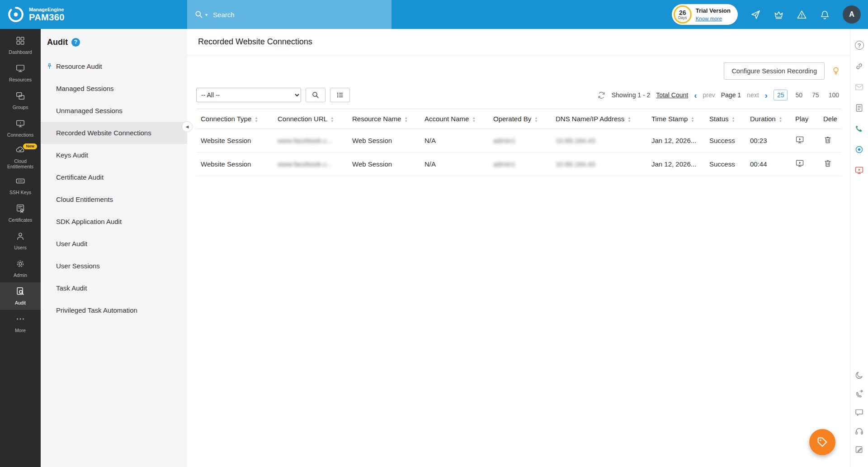  I want to click on filter-select: -- All --, so click(249, 95).